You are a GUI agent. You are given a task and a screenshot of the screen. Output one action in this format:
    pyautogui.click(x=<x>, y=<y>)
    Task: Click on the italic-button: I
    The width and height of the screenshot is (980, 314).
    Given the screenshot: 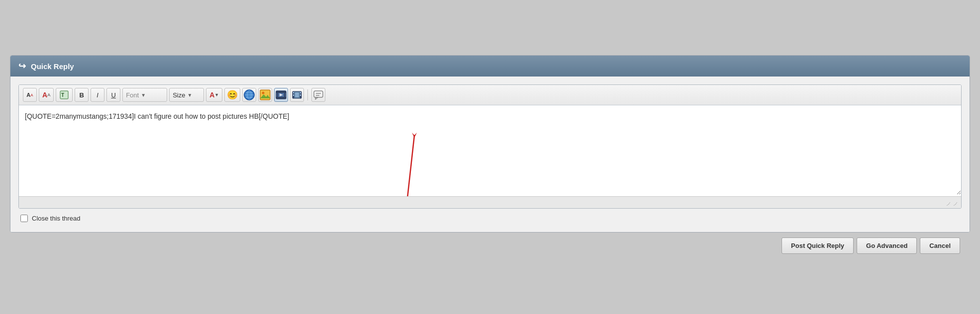 What is the action you would take?
    pyautogui.click(x=98, y=95)
    